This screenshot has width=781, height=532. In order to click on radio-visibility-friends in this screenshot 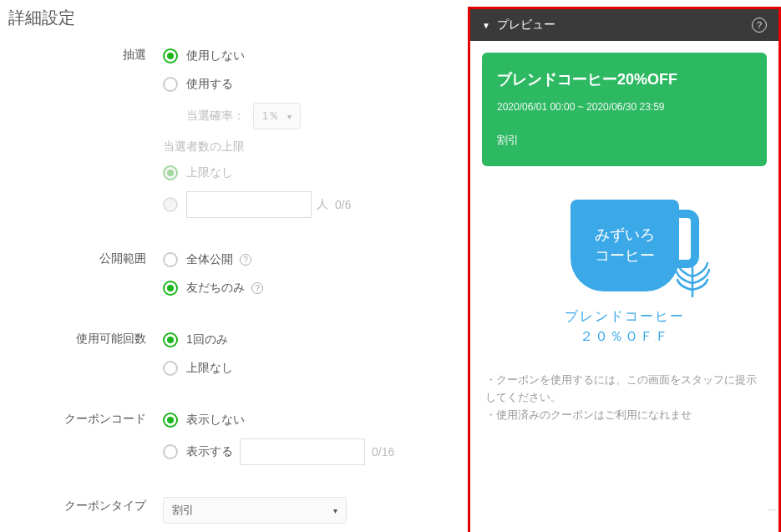, I will do `click(170, 288)`.